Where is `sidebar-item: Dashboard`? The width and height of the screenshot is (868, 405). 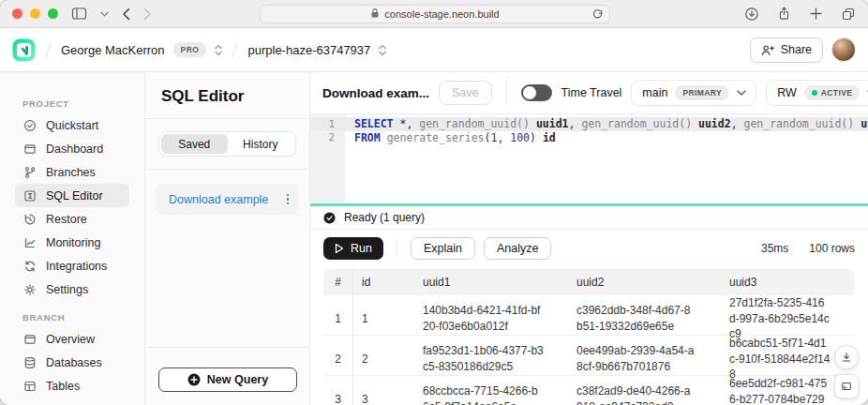 sidebar-item: Dashboard is located at coordinates (72, 148).